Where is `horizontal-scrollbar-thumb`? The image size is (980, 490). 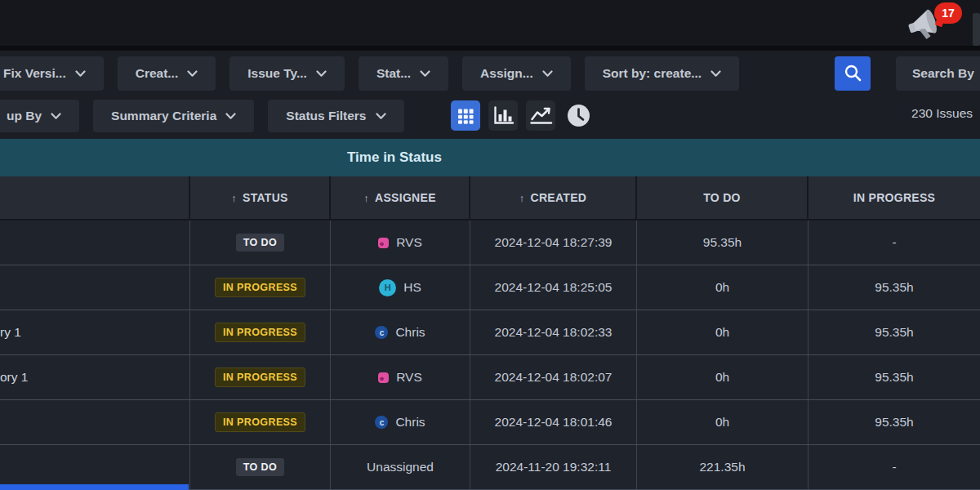 horizontal-scrollbar-thumb is located at coordinates (95, 487).